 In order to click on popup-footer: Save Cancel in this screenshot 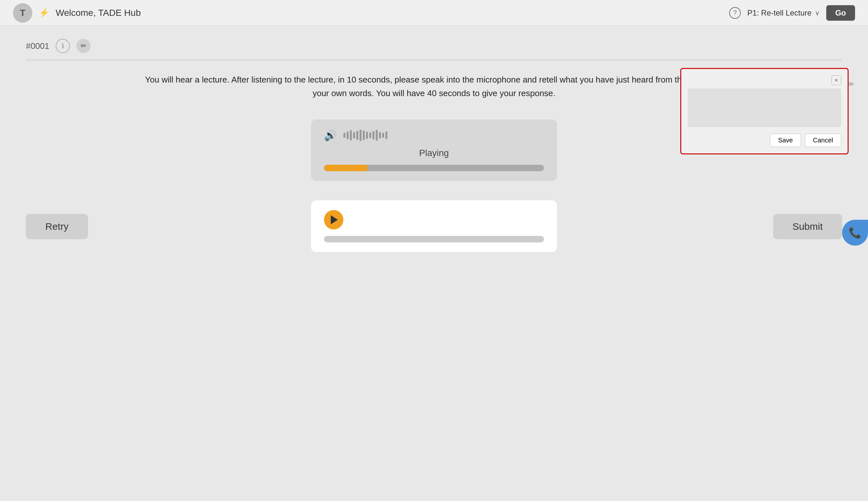, I will do `click(764, 140)`.